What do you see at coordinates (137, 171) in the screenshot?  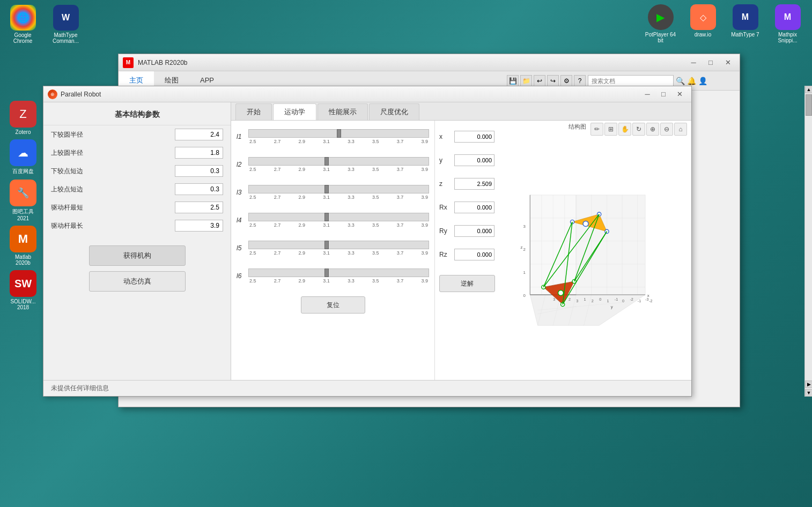 I see `param-row-lower-short: 下较点短边` at bounding box center [137, 171].